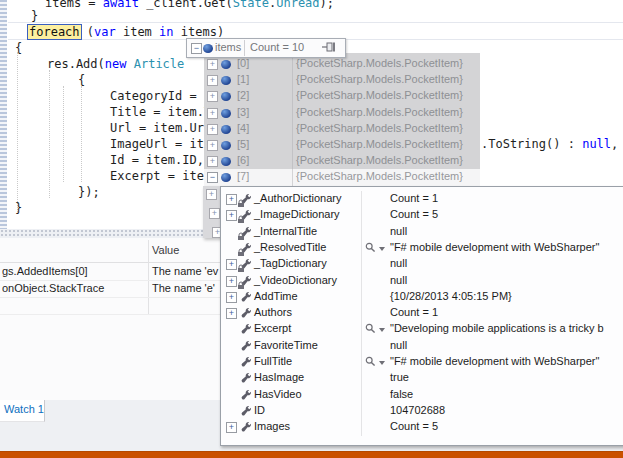 This screenshot has width=623, height=458. Describe the element at coordinates (286, 231) in the screenshot. I see `property-name: _InternalTitle` at that location.